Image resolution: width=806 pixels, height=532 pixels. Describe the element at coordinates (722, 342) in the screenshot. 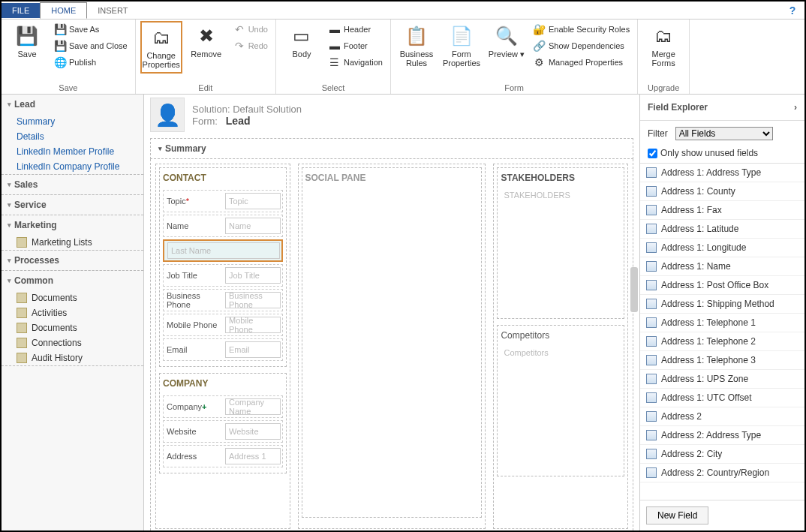

I see `field-item: Address 1: Telephone 2` at that location.